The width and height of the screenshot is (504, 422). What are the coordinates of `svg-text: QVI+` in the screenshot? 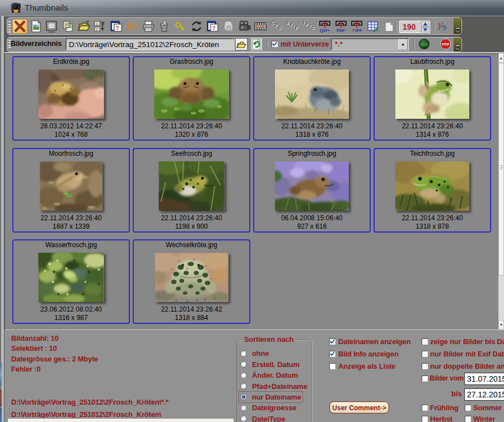 It's located at (325, 30).